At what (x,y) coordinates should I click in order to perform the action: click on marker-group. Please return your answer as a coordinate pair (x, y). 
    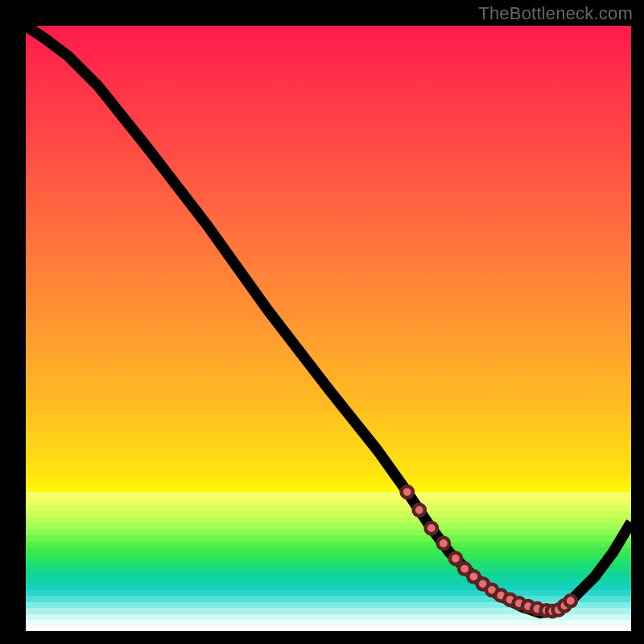
    Looking at the image, I should click on (489, 551).